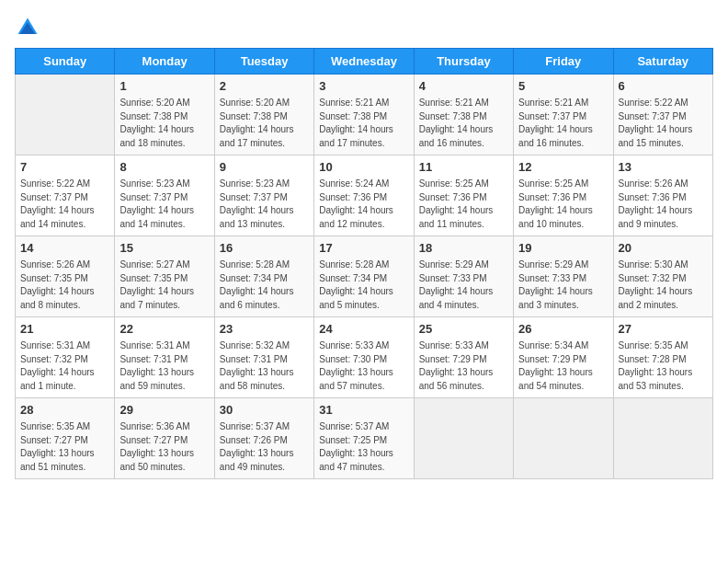 This screenshot has width=728, height=563. I want to click on calendar-cell: 9Sunrise: 5:23 AM Sunset: 7:37 PM Daylig…, so click(264, 196).